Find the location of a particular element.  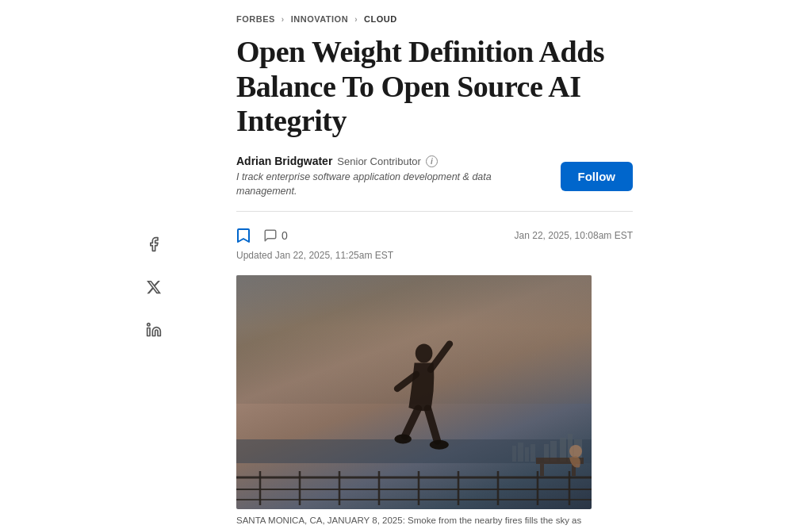

author-name: Adrian Bridgwater is located at coordinates (284, 161).